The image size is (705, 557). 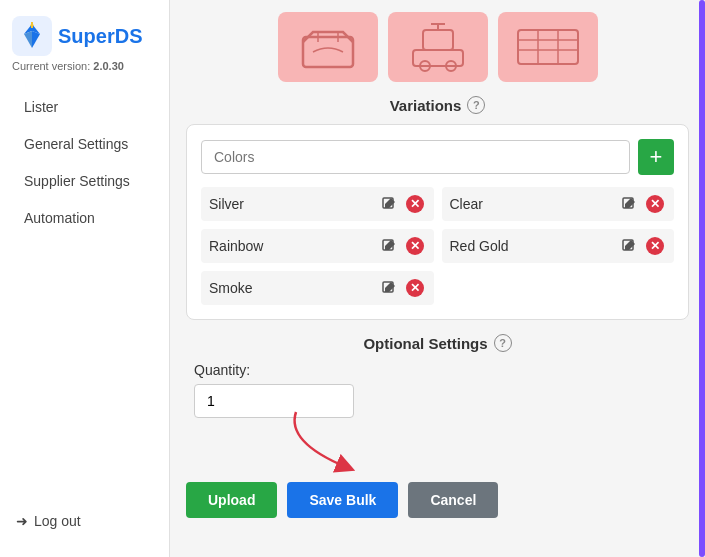 I want to click on sidebar-bottom: ➜ Log out, so click(x=84, y=521).